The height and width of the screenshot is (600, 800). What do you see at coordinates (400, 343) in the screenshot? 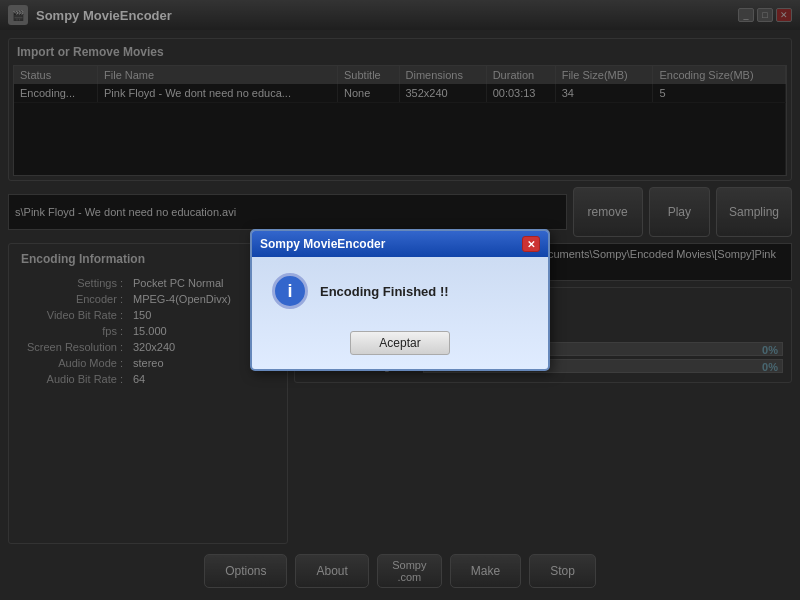
I see `modal-confirm-button: Aceptar` at bounding box center [400, 343].